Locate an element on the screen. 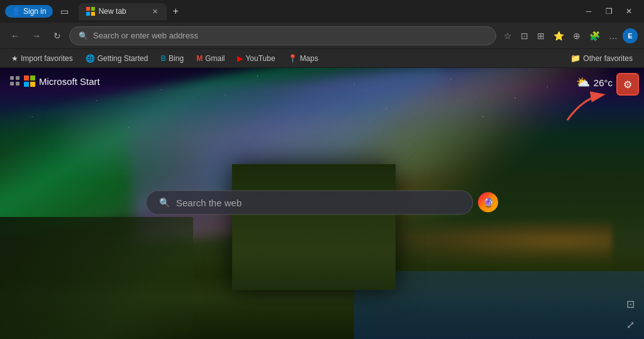 The image size is (644, 339). settings-button: ⚙ is located at coordinates (628, 84).